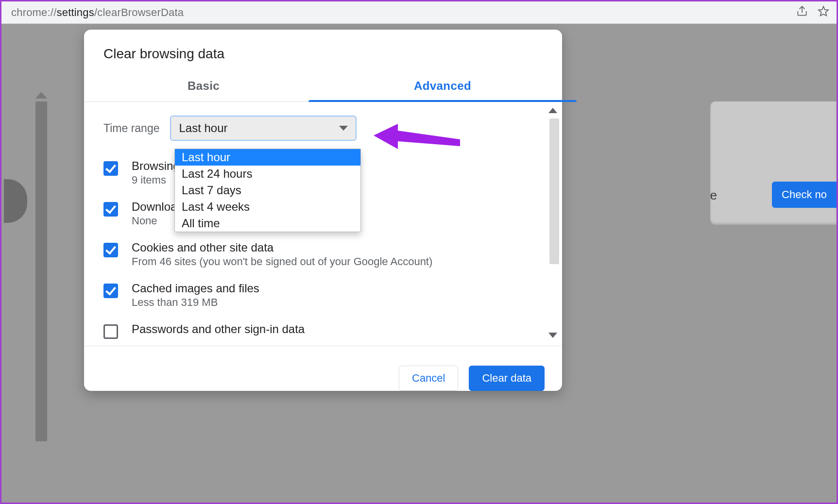 Image resolution: width=838 pixels, height=504 pixels. I want to click on url-scheme: chrome://, so click(34, 13).